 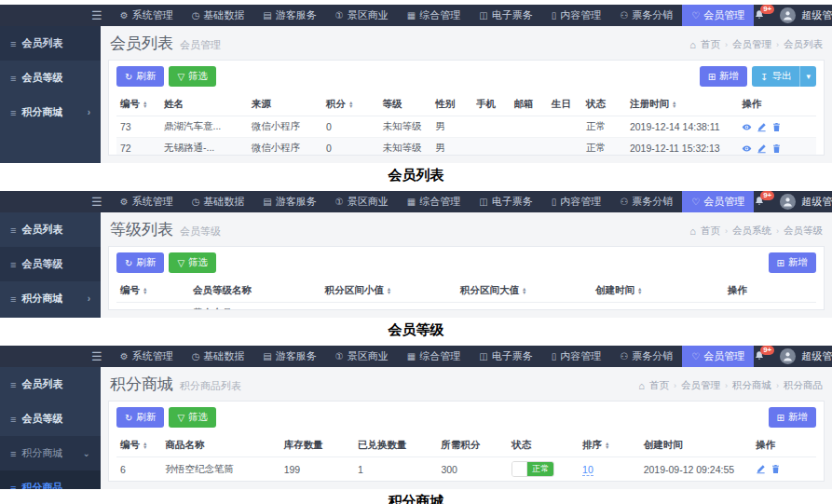 I want to click on sidebar-item-2: ≡积分商城⌄, so click(x=50, y=453).